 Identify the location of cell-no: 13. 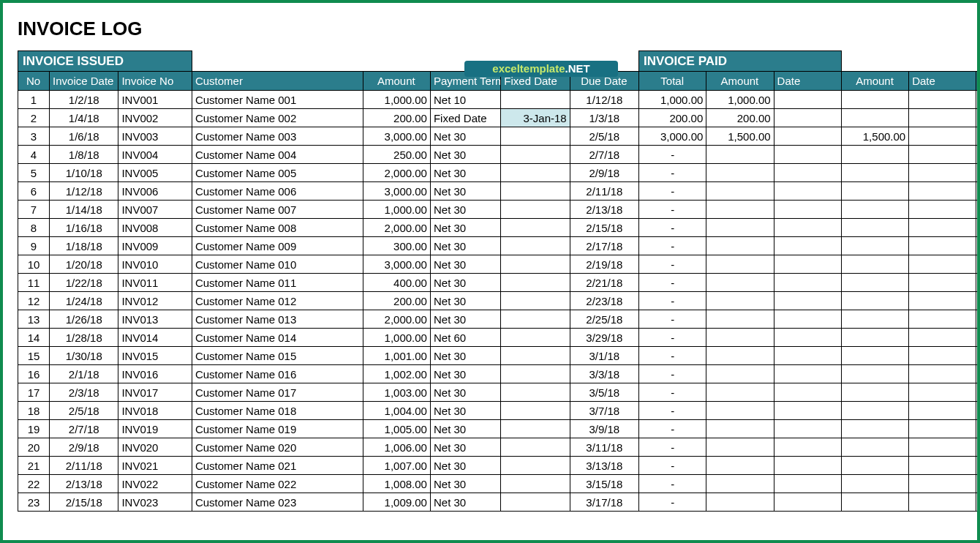
(34, 319).